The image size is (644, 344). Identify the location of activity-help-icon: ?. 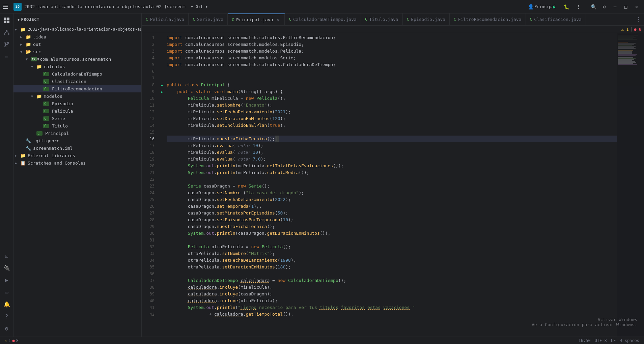
(7, 316).